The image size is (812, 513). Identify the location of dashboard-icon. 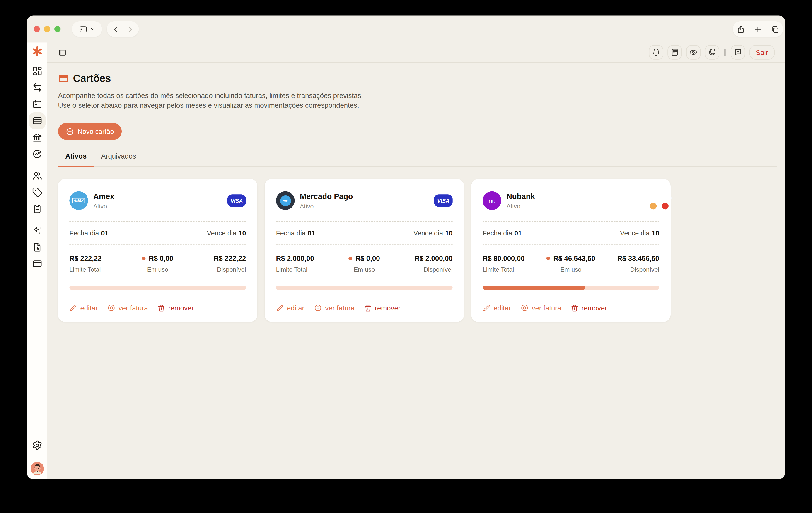
(37, 71).